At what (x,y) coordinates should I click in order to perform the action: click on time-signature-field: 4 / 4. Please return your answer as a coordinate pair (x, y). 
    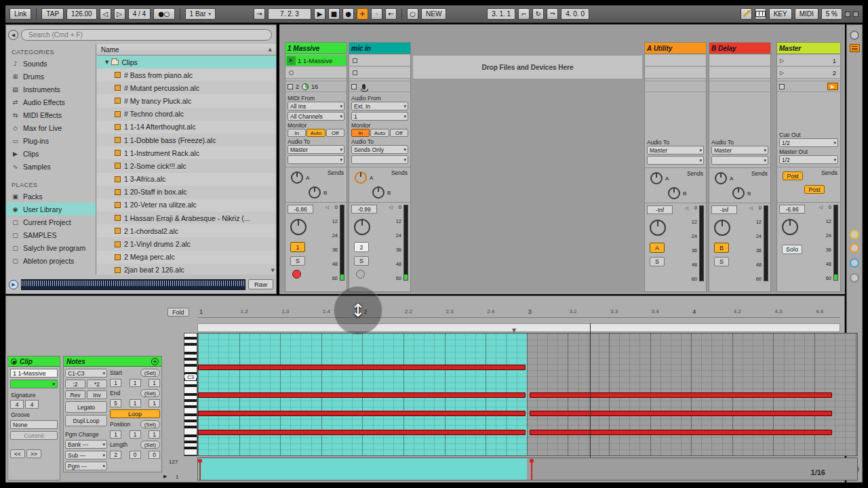
    Looking at the image, I should click on (140, 14).